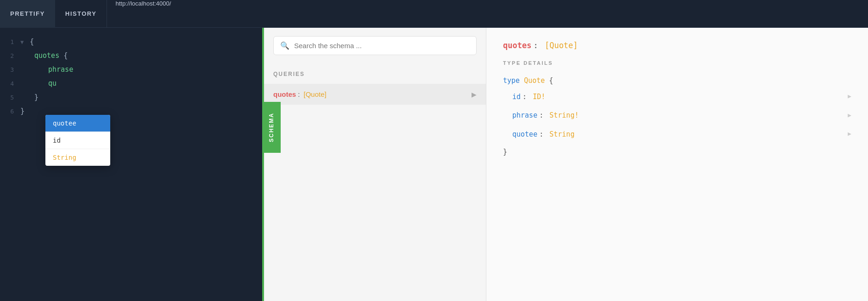 The width and height of the screenshot is (868, 301). Describe the element at coordinates (562, 115) in the screenshot. I see `fr-type-phrase: String` at that location.